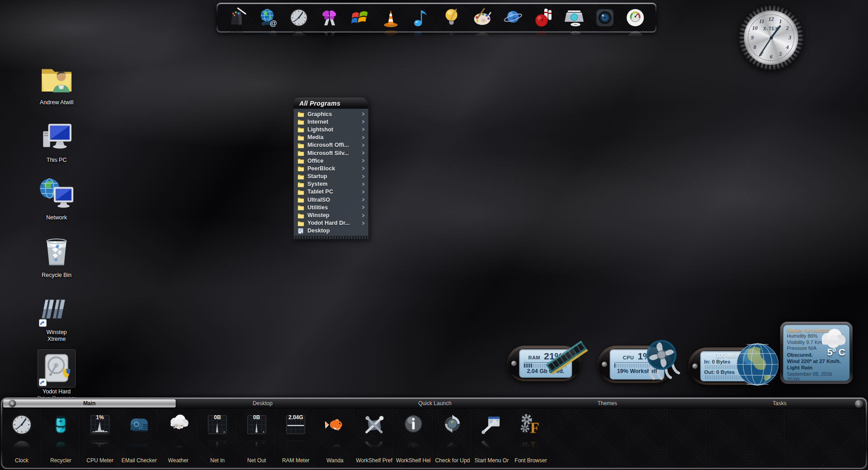 The height and width of the screenshot is (470, 868). I want to click on gauge-orb-icon, so click(635, 18).